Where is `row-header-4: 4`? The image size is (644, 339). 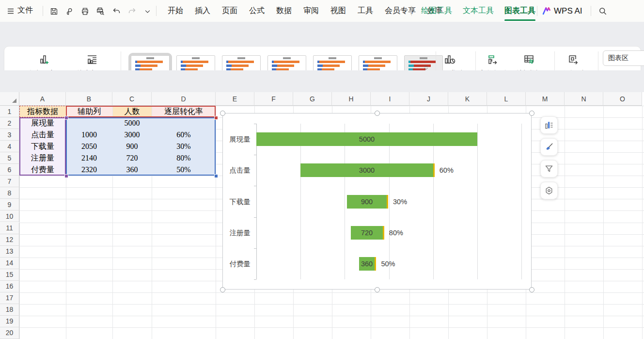 row-header-4: 4 is located at coordinates (10, 146).